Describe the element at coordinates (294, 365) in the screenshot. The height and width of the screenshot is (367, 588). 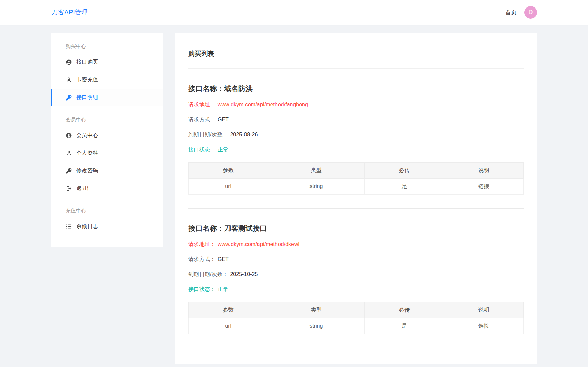
I see `footer-space` at that location.